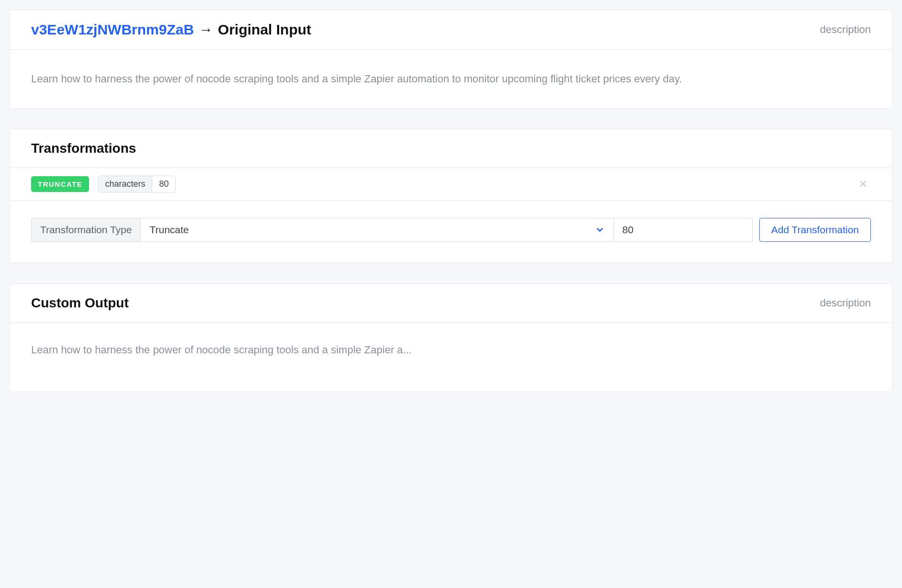 This screenshot has width=902, height=588. Describe the element at coordinates (451, 304) in the screenshot. I see `custom-output-header: Custom Output description` at that location.